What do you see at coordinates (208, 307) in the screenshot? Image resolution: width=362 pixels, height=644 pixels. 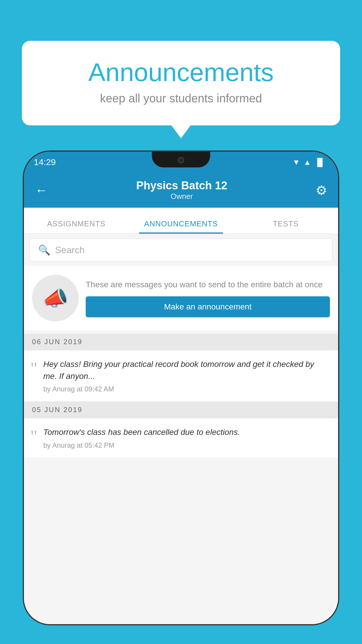 I see `make-announcement-button: Make an announcement` at bounding box center [208, 307].